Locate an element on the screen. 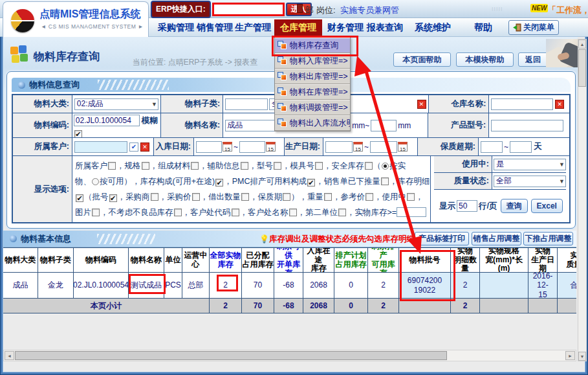 Image resolution: width=588 pixels, height=375 pixels. col-header: 全部实物 库存 is located at coordinates (226, 260).